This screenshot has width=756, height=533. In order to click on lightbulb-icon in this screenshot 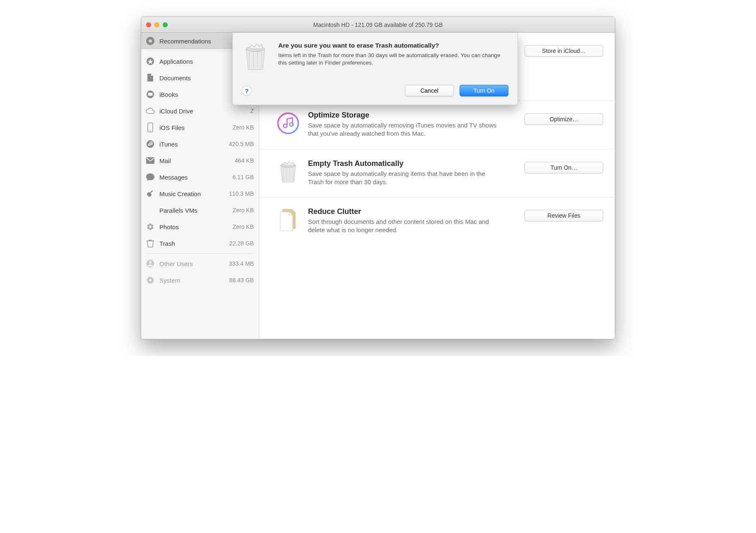, I will do `click(150, 41)`.